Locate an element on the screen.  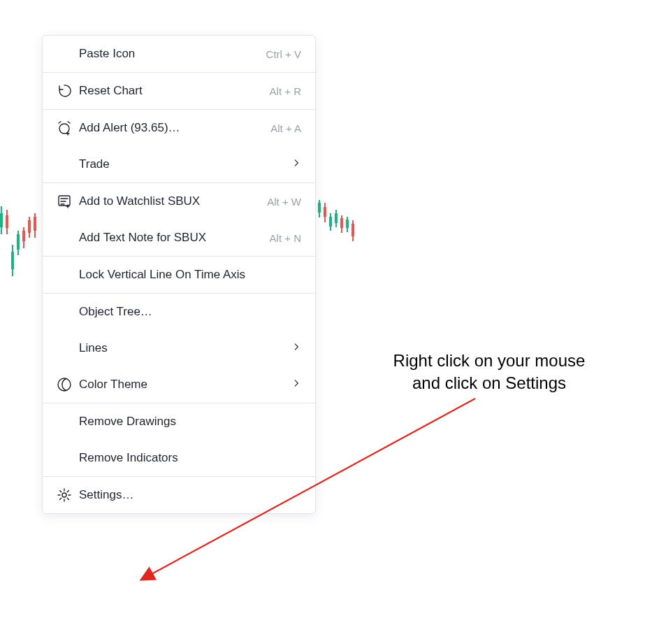
menu-item-color-theme: Color Theme is located at coordinates (179, 385).